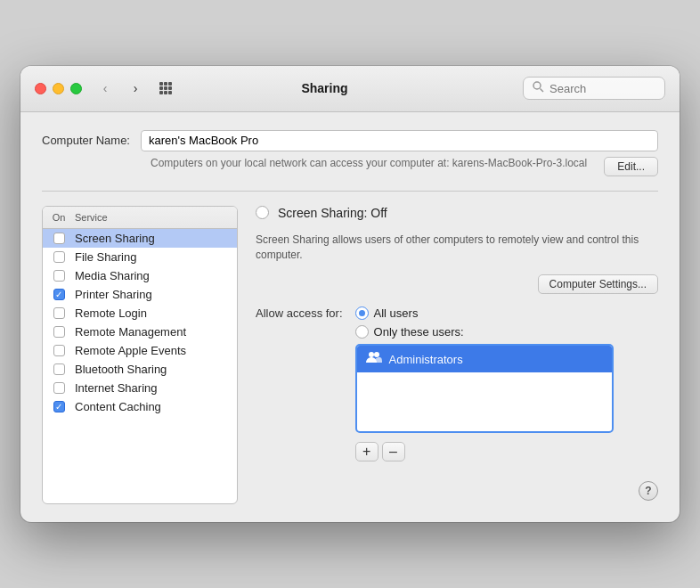 The height and width of the screenshot is (588, 700). I want to click on users-list: Administrators, so click(484, 386).